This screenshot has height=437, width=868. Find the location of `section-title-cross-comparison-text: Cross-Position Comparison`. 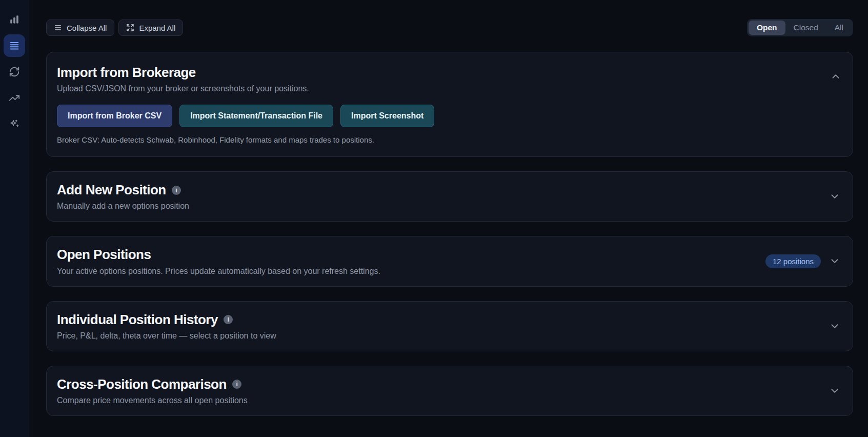

section-title-cross-comparison-text: Cross-Position Comparison is located at coordinates (142, 385).